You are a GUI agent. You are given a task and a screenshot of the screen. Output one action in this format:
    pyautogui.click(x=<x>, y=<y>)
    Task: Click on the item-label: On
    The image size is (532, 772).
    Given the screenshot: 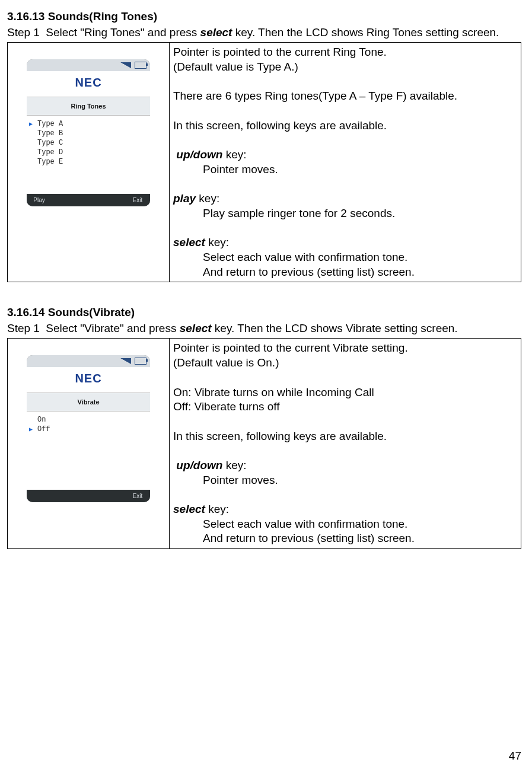 What is the action you would take?
    pyautogui.click(x=42, y=420)
    